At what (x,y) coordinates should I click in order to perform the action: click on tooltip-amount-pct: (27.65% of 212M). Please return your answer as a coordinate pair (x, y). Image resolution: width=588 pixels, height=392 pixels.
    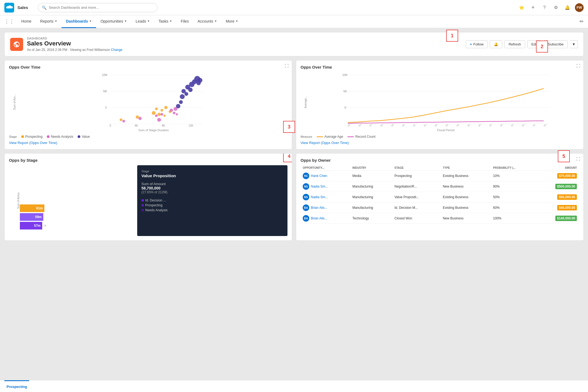
    Looking at the image, I should click on (212, 192).